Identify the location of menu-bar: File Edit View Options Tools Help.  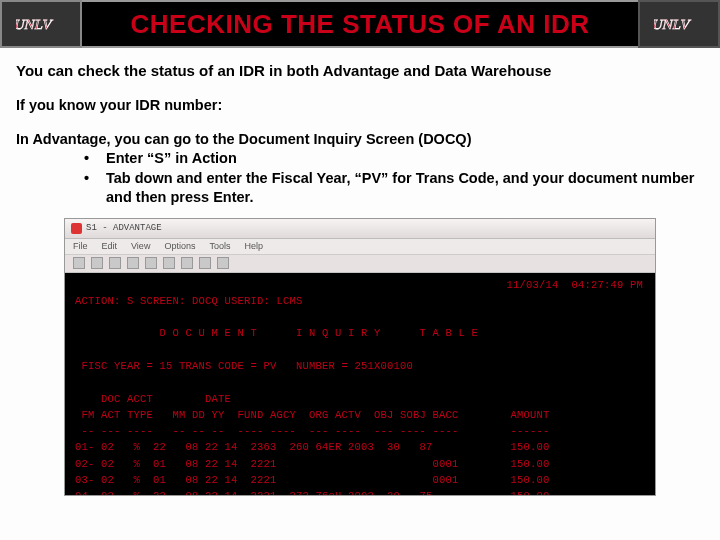
(360, 247).